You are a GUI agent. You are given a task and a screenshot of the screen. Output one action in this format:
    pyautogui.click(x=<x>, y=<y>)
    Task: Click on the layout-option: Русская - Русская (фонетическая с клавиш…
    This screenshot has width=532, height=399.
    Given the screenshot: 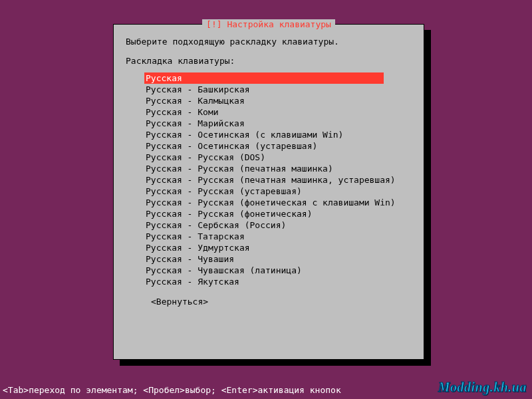 What is the action you would take?
    pyautogui.click(x=278, y=202)
    